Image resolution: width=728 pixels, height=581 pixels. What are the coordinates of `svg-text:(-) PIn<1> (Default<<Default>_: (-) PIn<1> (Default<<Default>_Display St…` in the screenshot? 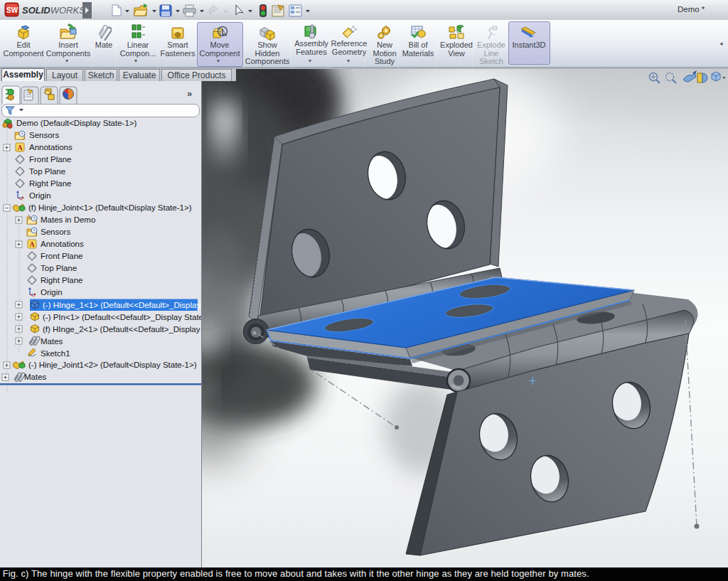 It's located at (122, 317).